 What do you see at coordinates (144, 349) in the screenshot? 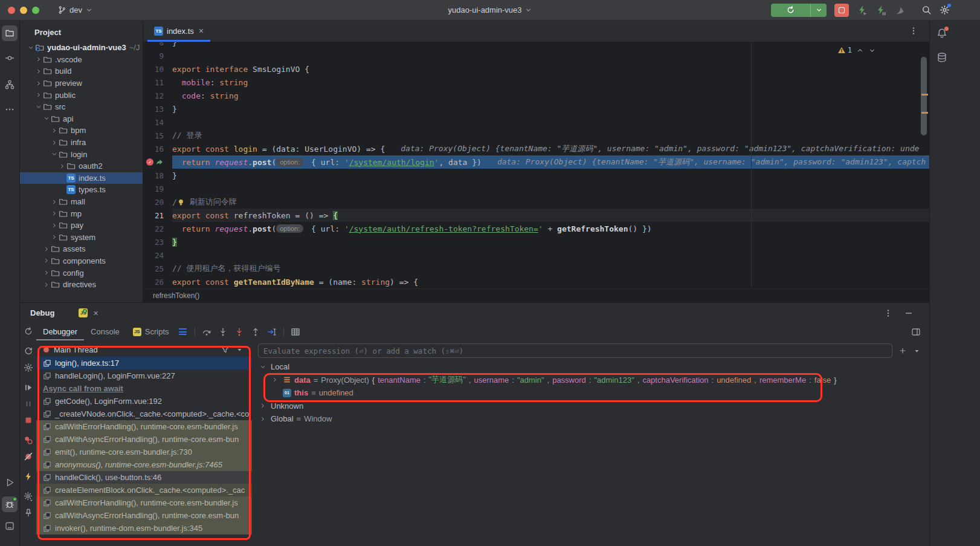
I see `thread-selector: Main Thread` at bounding box center [144, 349].